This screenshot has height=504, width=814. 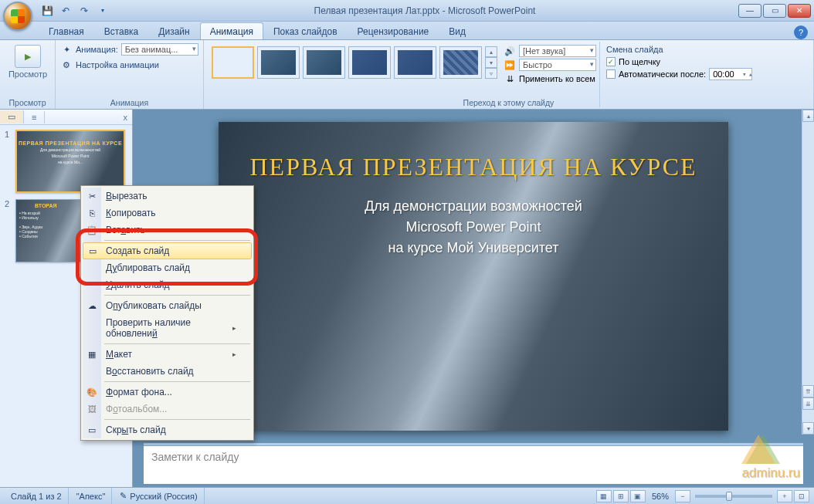 I want to click on view-sorter-icon: ⊞, so click(x=621, y=496).